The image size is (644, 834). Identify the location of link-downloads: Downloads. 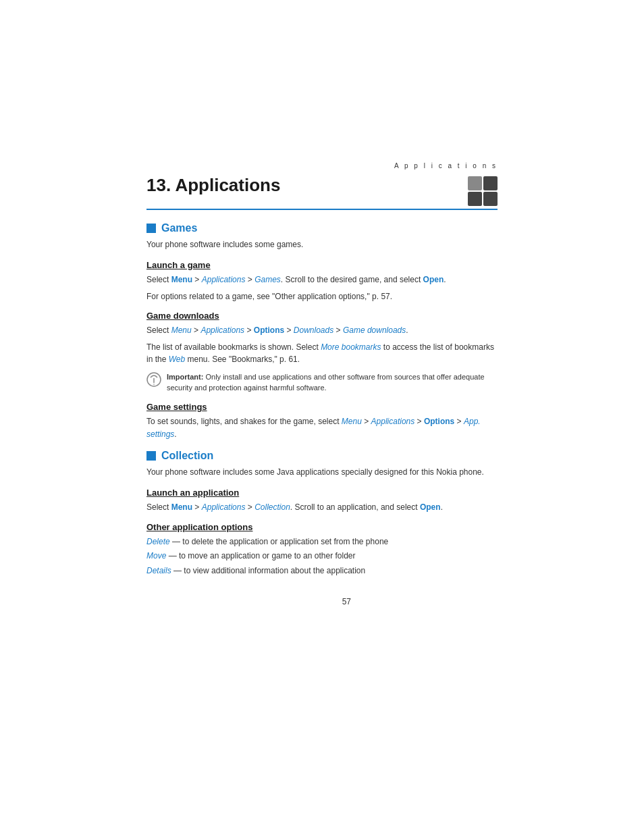
(313, 330).